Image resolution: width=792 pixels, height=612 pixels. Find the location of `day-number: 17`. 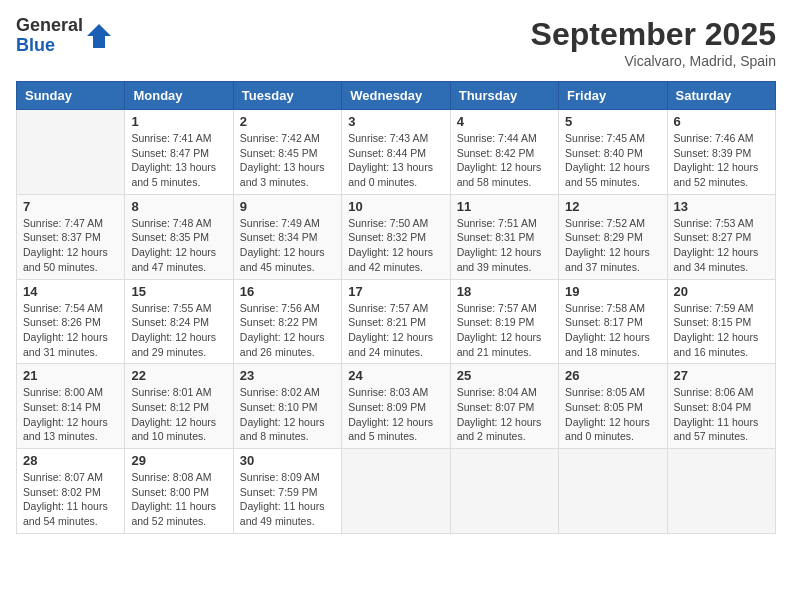

day-number: 17 is located at coordinates (396, 292).